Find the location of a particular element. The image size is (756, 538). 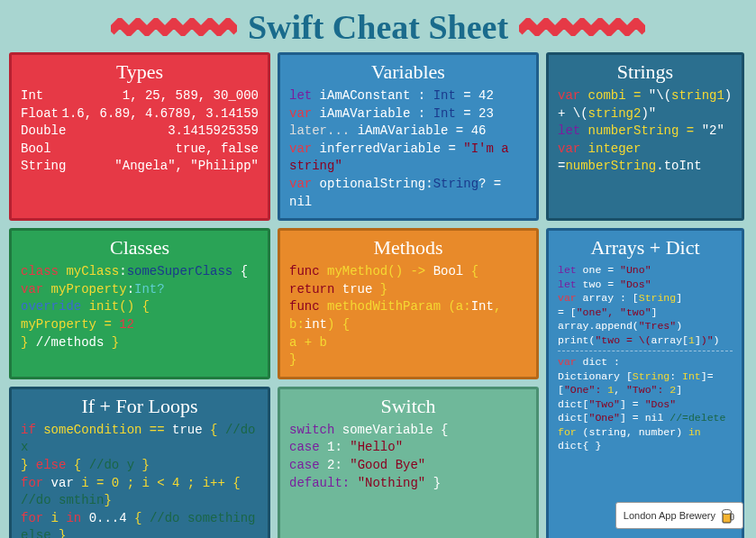

code-line: } is located at coordinates (408, 360).